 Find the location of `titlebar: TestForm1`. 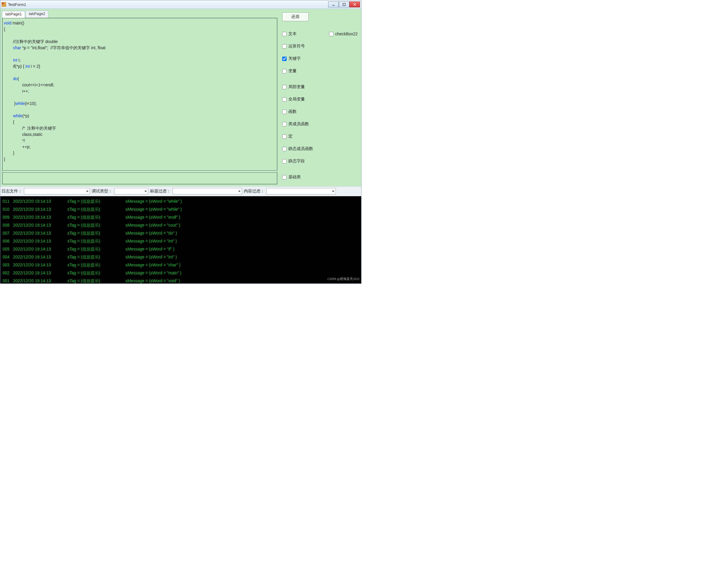

titlebar: TestForm1 is located at coordinates (181, 5).